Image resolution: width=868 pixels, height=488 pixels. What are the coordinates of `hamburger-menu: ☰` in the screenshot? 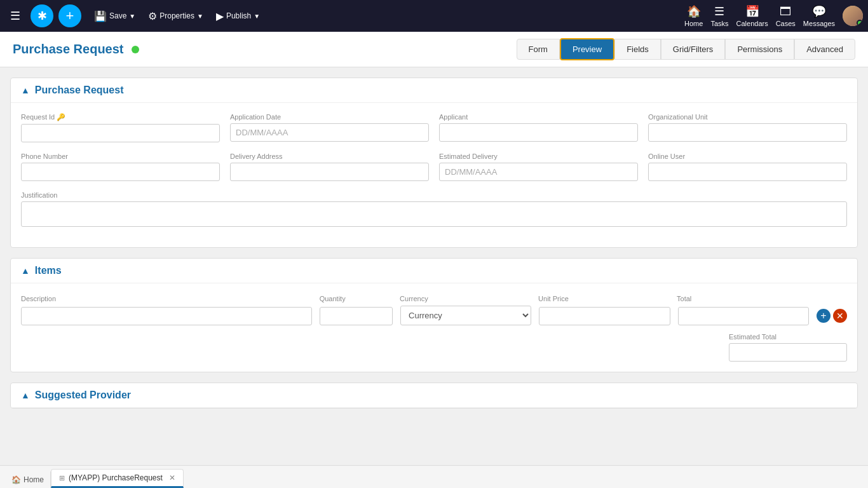 It's located at (15, 16).